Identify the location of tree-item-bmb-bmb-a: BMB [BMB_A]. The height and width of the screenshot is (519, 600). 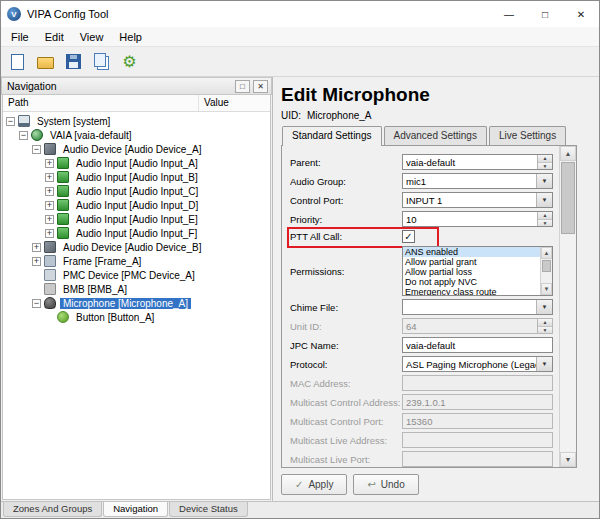
(136, 289).